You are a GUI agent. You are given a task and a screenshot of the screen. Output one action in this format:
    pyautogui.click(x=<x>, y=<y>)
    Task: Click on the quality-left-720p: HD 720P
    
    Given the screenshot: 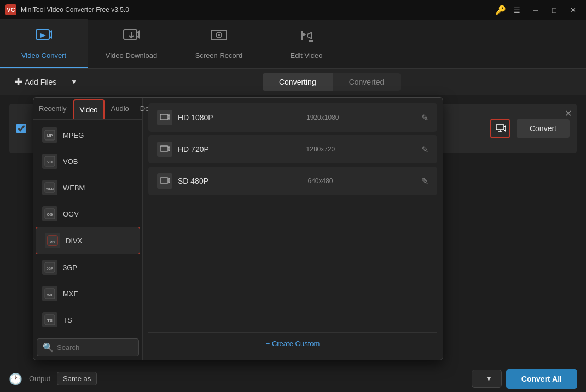 What is the action you would take?
    pyautogui.click(x=183, y=149)
    